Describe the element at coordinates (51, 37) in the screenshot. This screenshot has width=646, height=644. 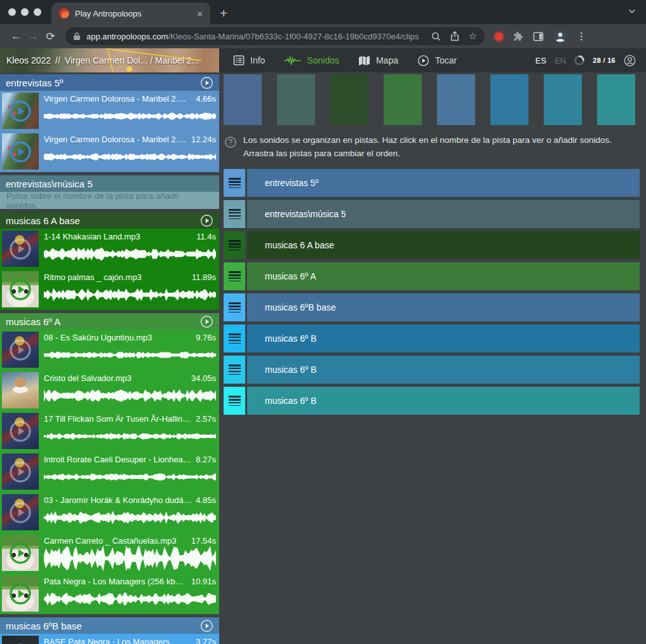
I see `reload-button: ⟳` at that location.